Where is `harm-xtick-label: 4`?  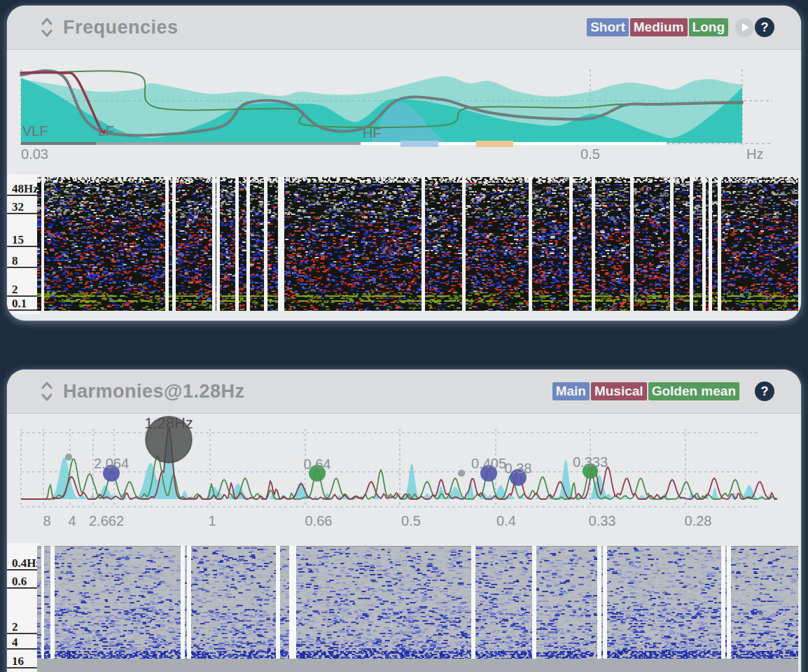
harm-xtick-label: 4 is located at coordinates (71, 521).